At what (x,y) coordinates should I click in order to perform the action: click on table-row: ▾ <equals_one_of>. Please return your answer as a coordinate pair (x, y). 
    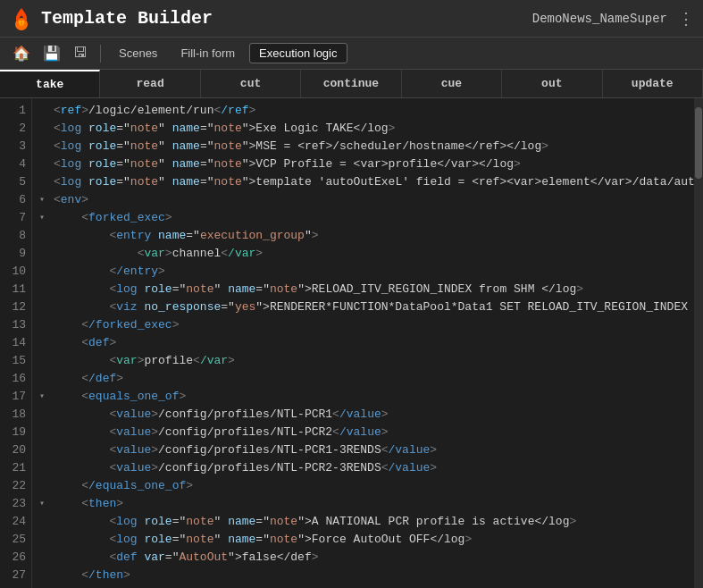
    Looking at the image, I should click on (366, 397).